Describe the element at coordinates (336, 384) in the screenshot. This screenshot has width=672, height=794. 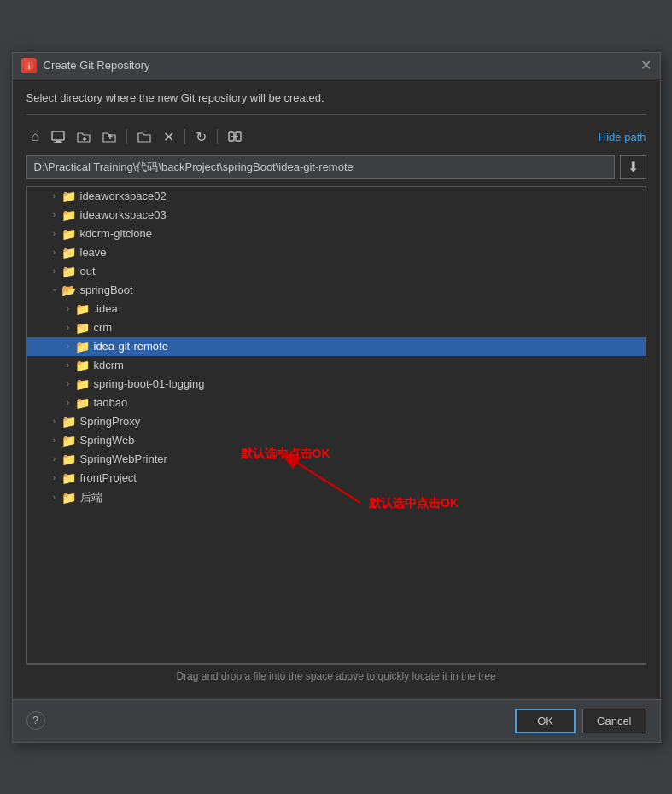
I see `tree-item: › 📁 spring-boot-01-logging` at that location.